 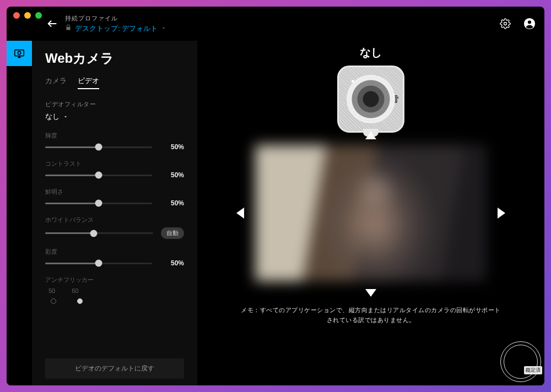 I want to click on camera-brand-label: logi, so click(x=396, y=99).